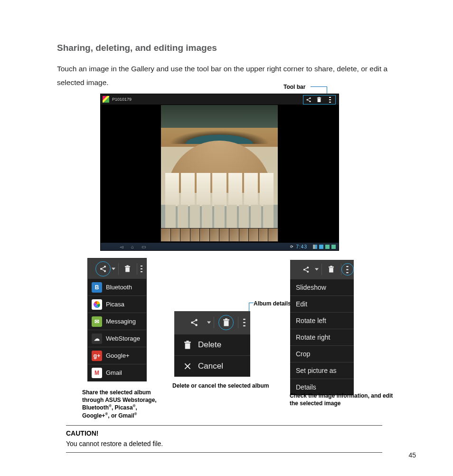  What do you see at coordinates (212, 366) in the screenshot?
I see `cancel-action-row: Cancel` at bounding box center [212, 366].